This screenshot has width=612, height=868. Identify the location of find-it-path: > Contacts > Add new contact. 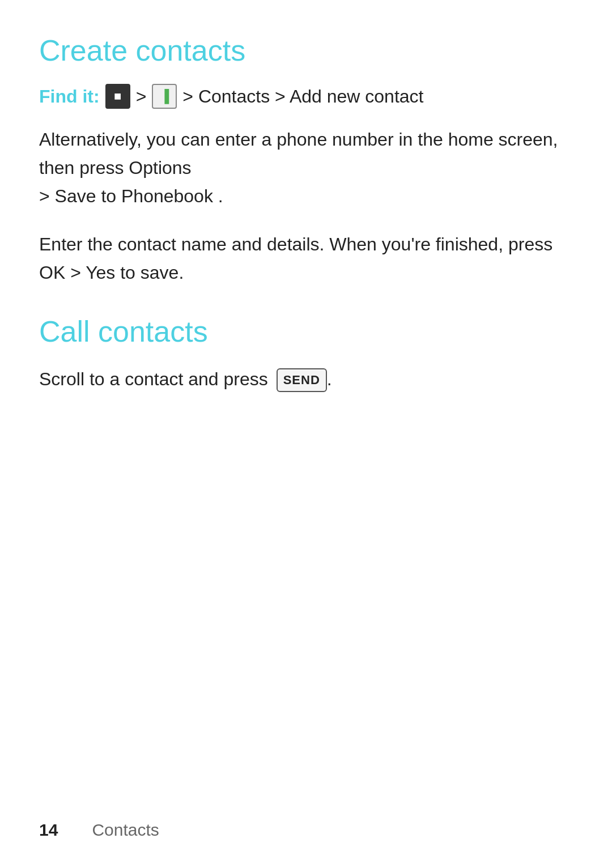
(303, 96).